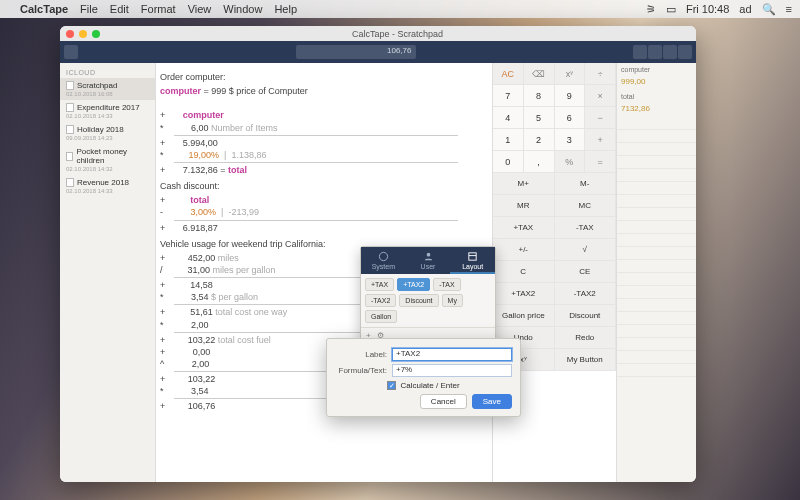 This screenshot has height=500, width=800. I want to click on variable-name: computer, so click(656, 70).